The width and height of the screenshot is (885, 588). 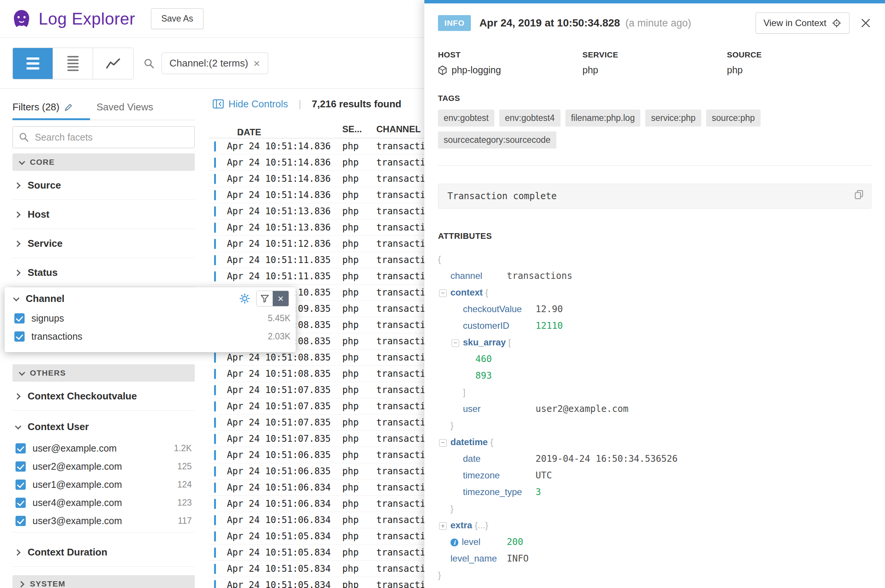 I want to click on log-severity-bar, so click(x=215, y=162).